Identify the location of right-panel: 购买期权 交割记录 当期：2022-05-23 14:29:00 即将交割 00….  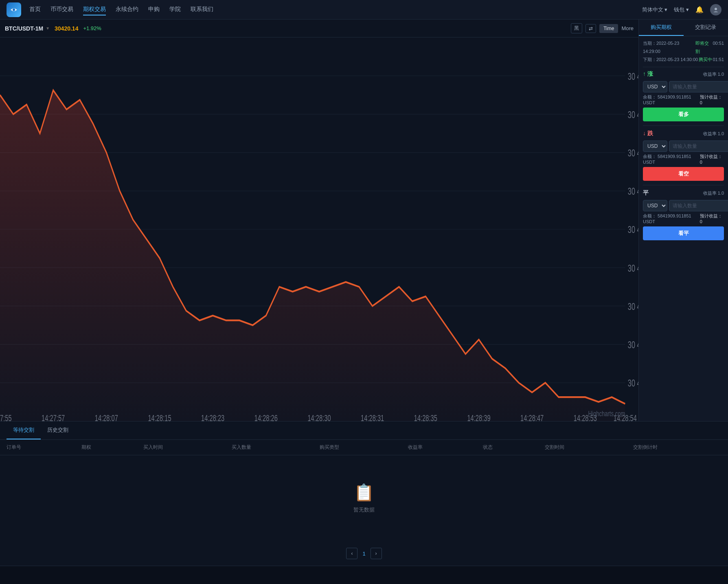
(683, 220).